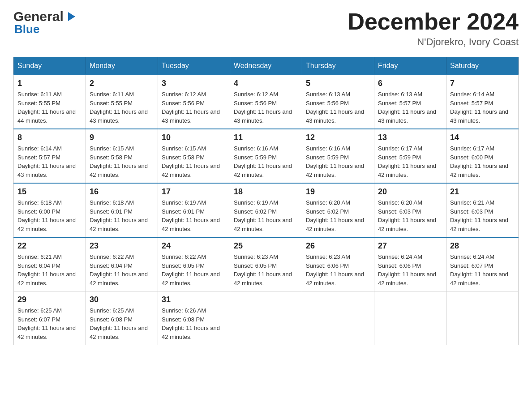 The image size is (532, 411). I want to click on month-title: December 2024, so click(433, 21).